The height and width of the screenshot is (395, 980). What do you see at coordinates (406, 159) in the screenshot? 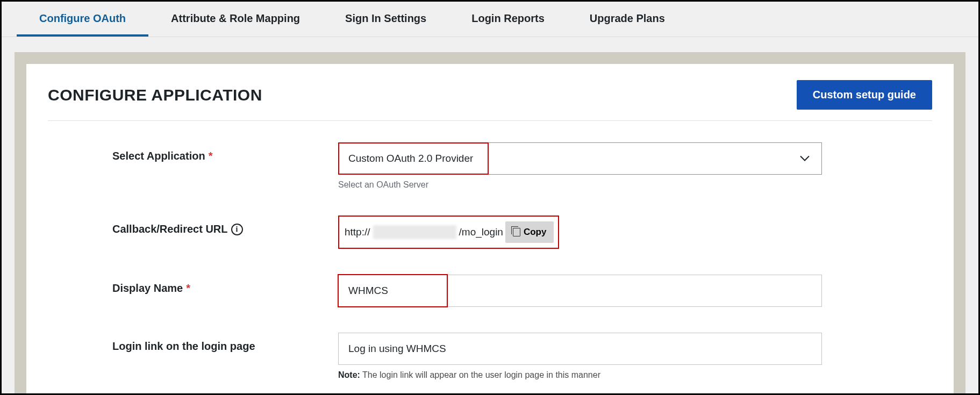
I see `select-application-value: Custom OAuth 2.0 Provider` at bounding box center [406, 159].